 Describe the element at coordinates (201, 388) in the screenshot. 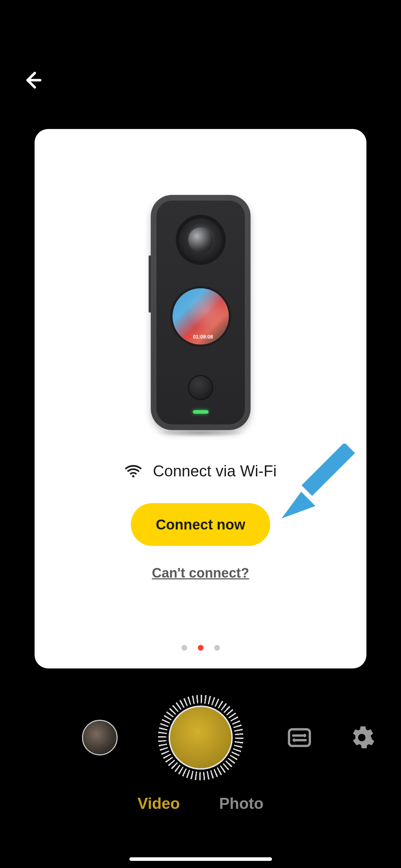

I see `camera-shutter-button` at that location.